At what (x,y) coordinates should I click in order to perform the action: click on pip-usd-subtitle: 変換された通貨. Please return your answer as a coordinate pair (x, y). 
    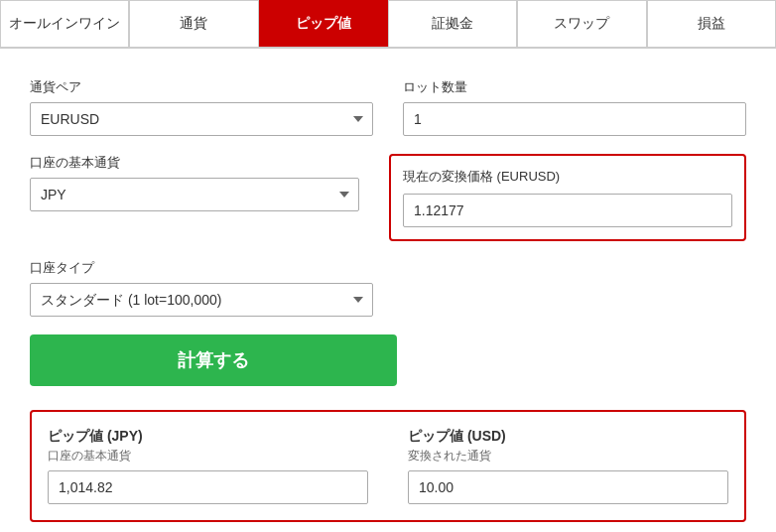
    Looking at the image, I should click on (568, 457).